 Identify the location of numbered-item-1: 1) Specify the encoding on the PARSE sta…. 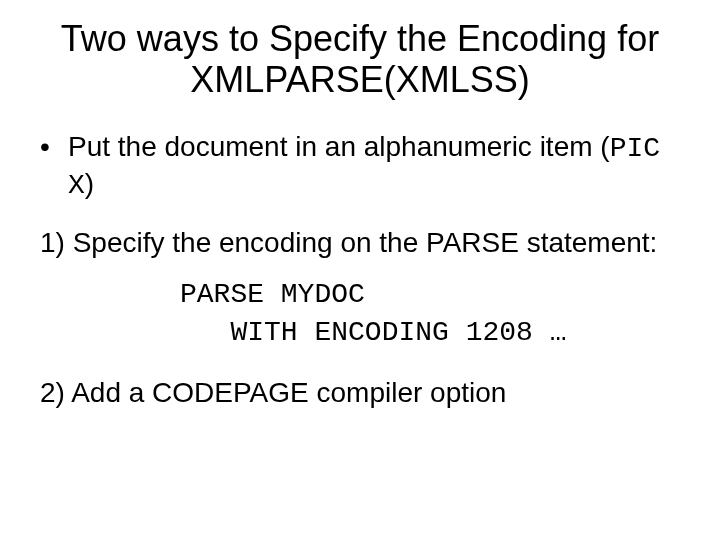
(360, 242).